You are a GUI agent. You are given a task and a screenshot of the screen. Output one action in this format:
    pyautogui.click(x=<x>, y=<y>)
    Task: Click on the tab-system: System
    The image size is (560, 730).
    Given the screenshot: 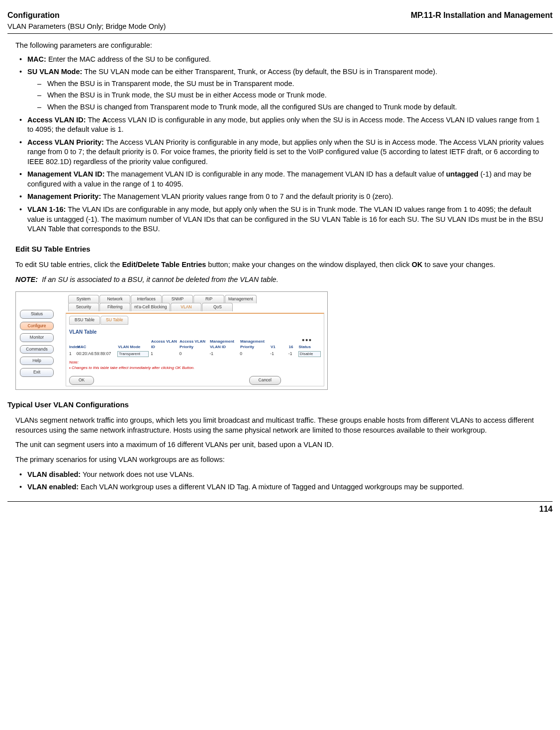 What is the action you would take?
    pyautogui.click(x=84, y=299)
    